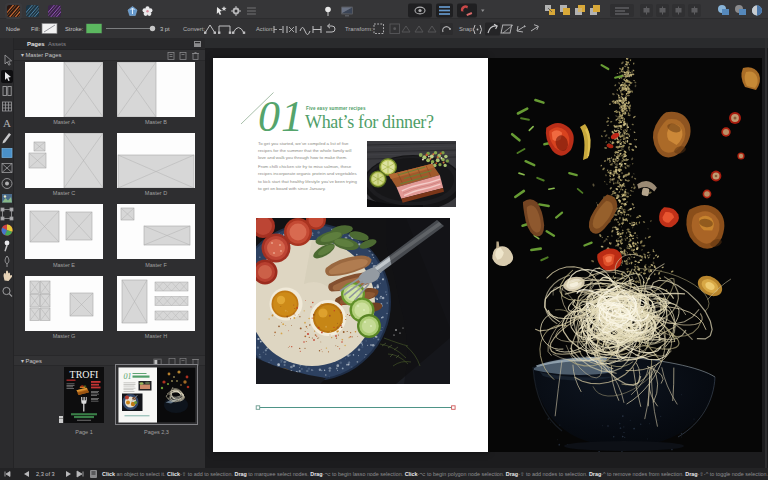 This screenshot has width=768, height=480. I want to click on svg-text: 2,3 of 3, so click(46, 474).